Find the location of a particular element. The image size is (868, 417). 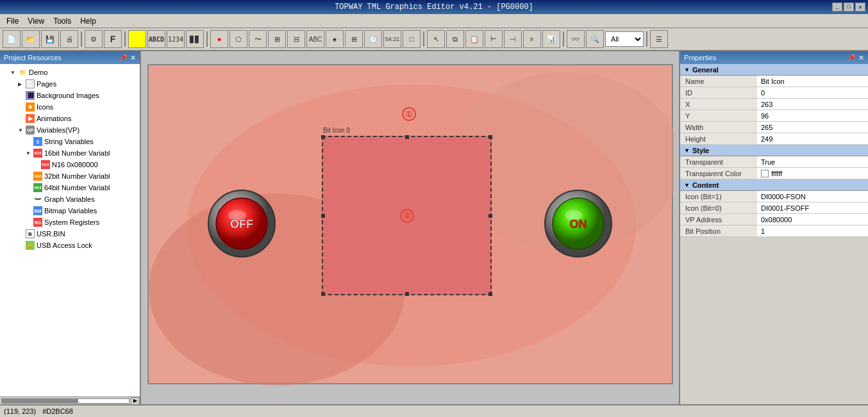

arrow-style: ▼ is located at coordinates (687, 151).